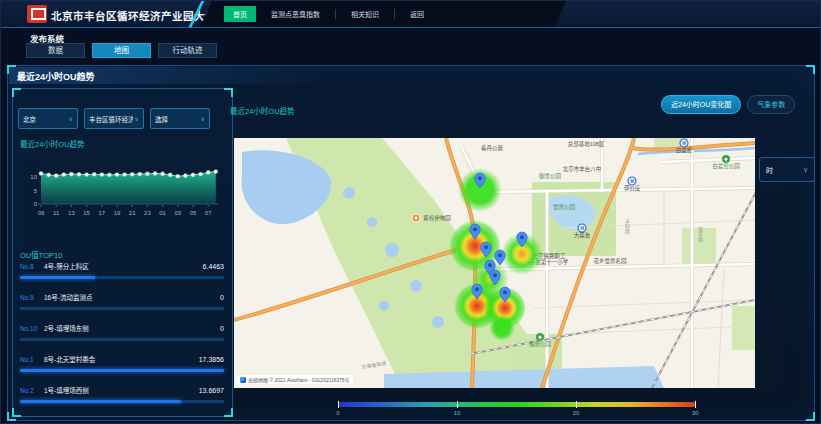 The width and height of the screenshot is (821, 424). What do you see at coordinates (180, 118) in the screenshot?
I see `filter-dropdown-3: 选择∨` at bounding box center [180, 118].